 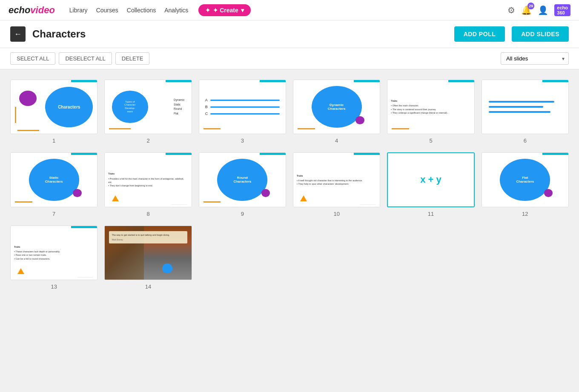 What do you see at coordinates (336, 185) in the screenshot?
I see `slide-item: Traits • A well thought out character th…` at bounding box center [336, 185].